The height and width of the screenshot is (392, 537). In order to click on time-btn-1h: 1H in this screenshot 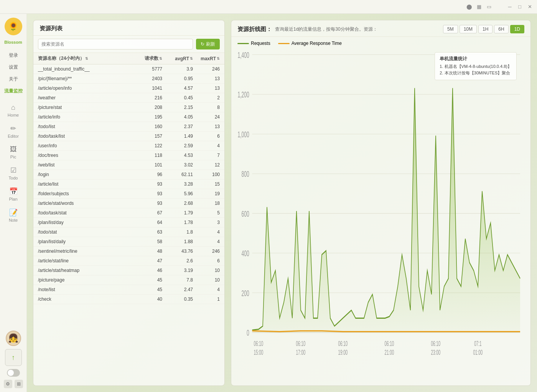, I will do `click(486, 29)`.